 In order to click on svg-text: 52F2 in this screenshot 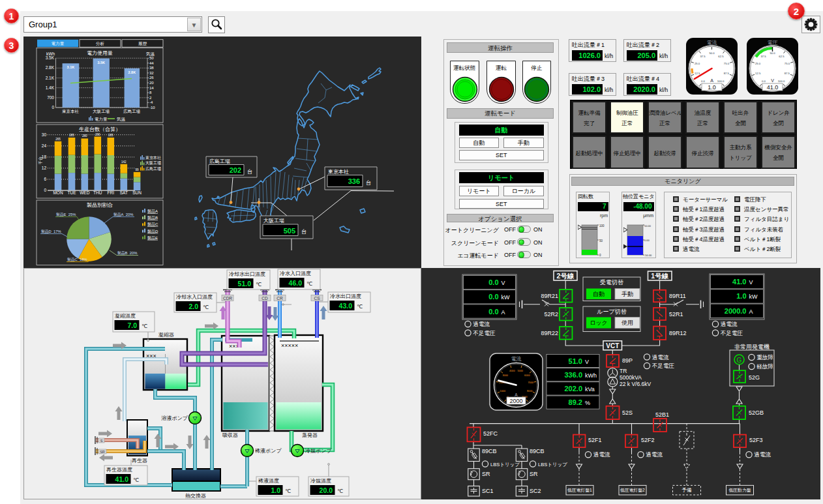, I will do `click(648, 440)`.